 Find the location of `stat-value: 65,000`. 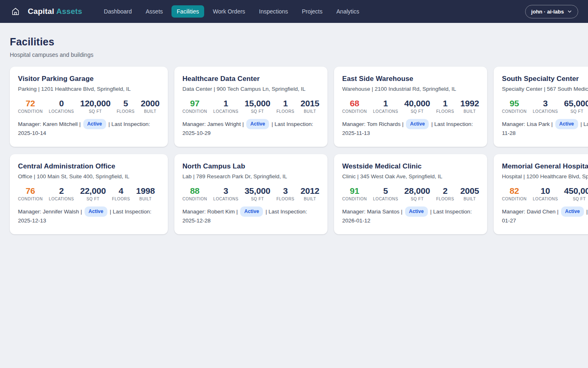

stat-value: 65,000 is located at coordinates (576, 103).